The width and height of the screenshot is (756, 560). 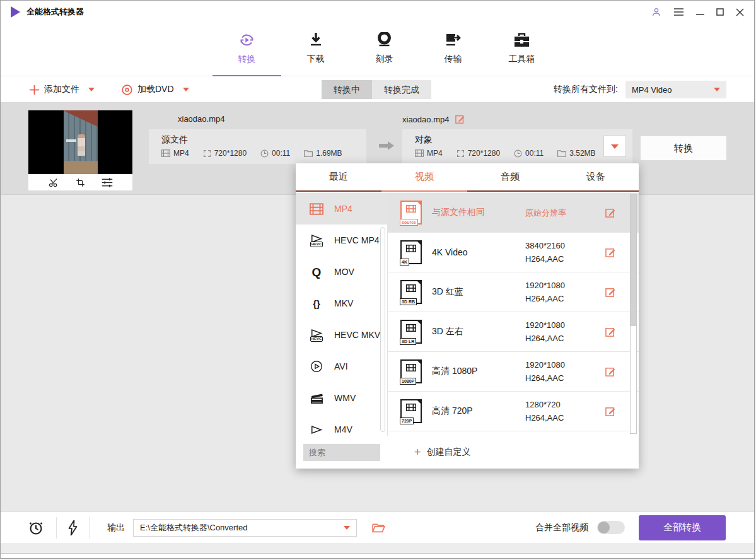 I want to click on thumbnail-watermark, so click(x=71, y=141).